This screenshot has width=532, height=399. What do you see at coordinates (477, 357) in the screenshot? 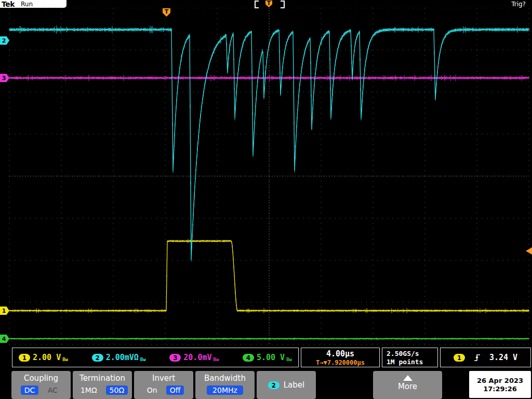
I see `trigger-slope-icon` at bounding box center [477, 357].